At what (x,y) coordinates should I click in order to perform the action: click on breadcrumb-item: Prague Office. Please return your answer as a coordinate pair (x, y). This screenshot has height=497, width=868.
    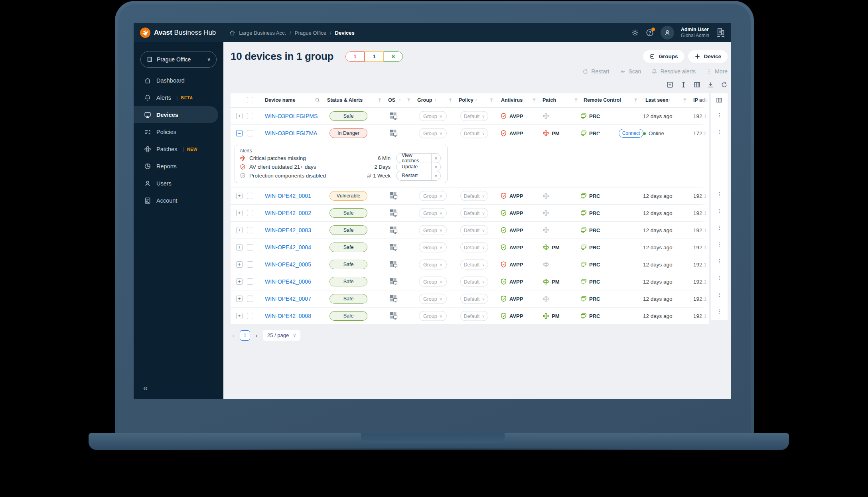
    Looking at the image, I should click on (310, 33).